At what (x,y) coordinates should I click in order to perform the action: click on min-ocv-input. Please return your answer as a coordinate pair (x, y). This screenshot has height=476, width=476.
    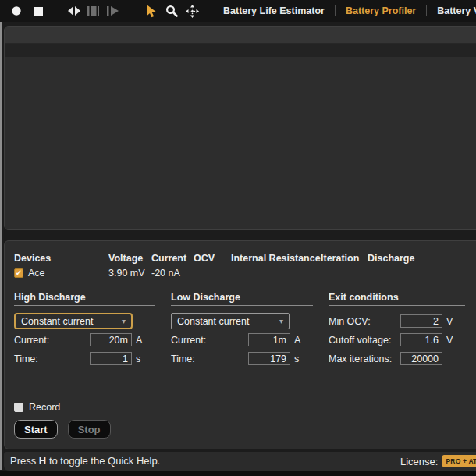
    Looking at the image, I should click on (421, 321).